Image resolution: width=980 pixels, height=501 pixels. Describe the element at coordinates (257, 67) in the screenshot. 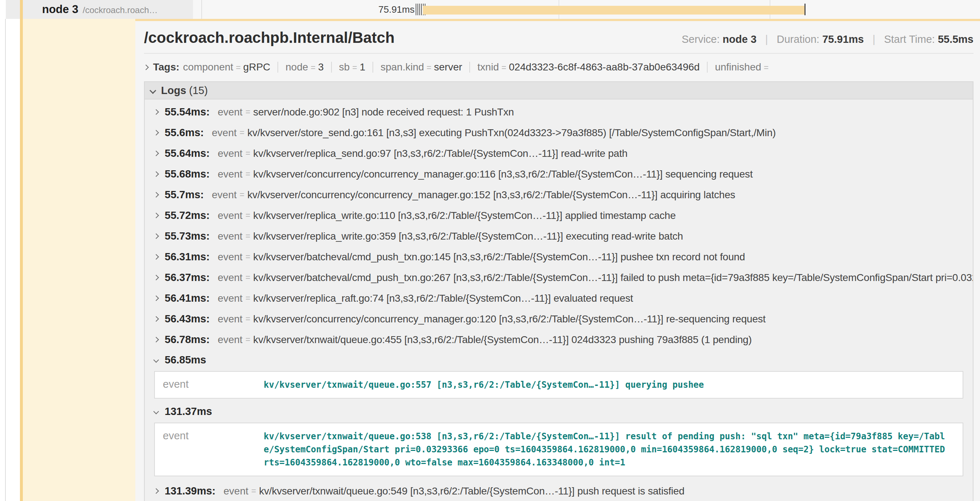

I see `tag-value: gRPC` at that location.